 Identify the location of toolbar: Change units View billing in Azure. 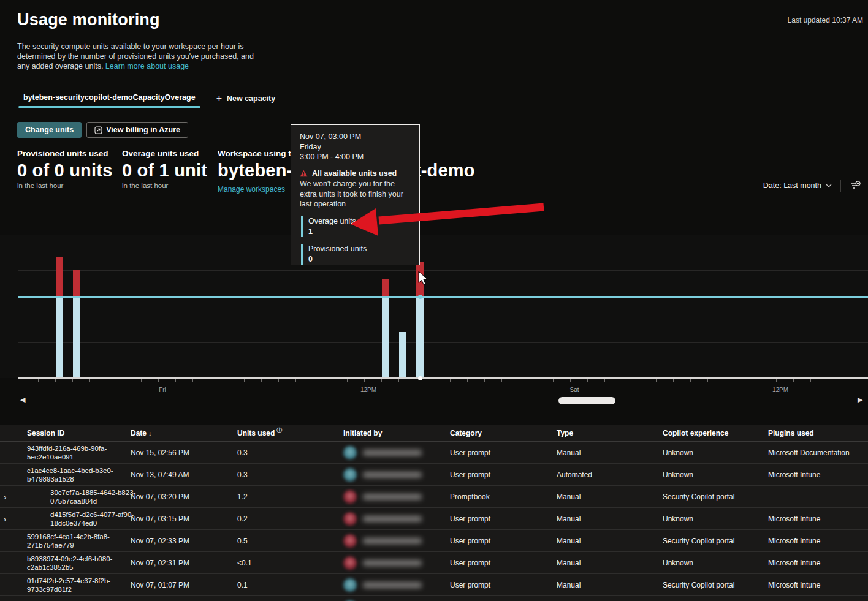
(103, 130).